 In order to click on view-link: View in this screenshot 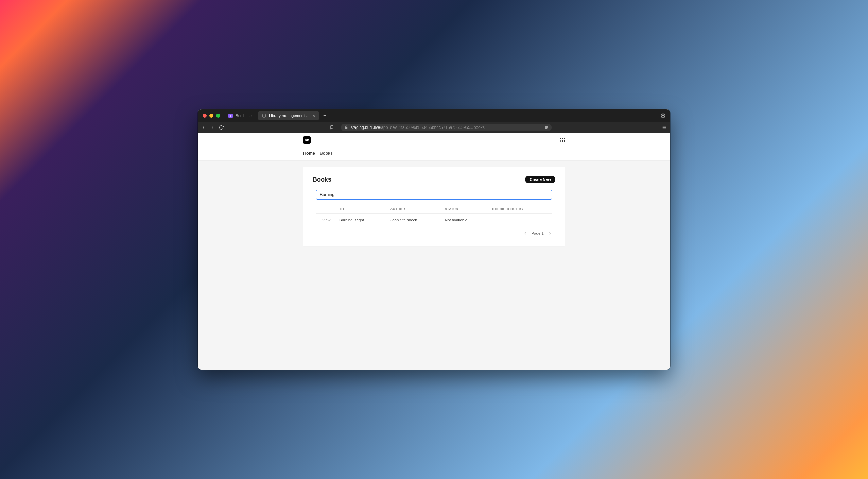, I will do `click(326, 220)`.